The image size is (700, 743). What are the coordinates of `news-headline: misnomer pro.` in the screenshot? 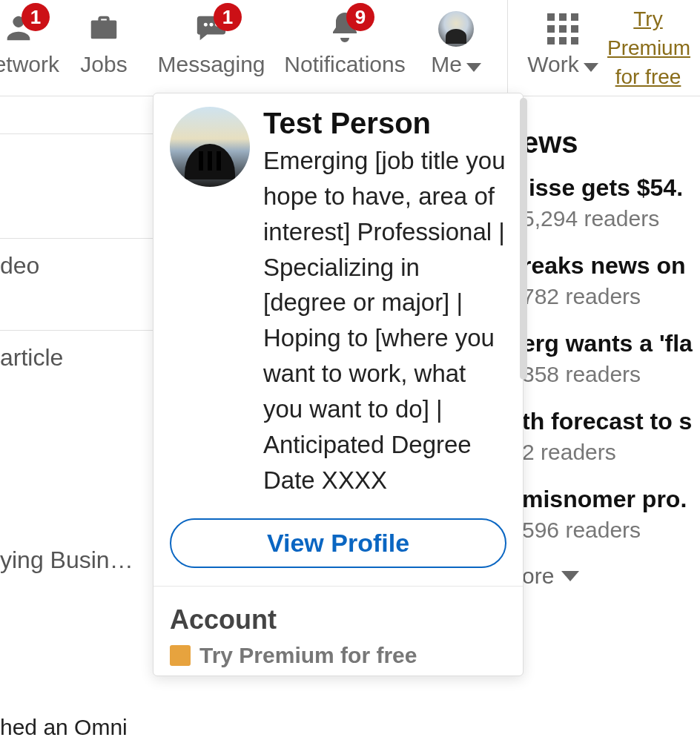 It's located at (611, 500).